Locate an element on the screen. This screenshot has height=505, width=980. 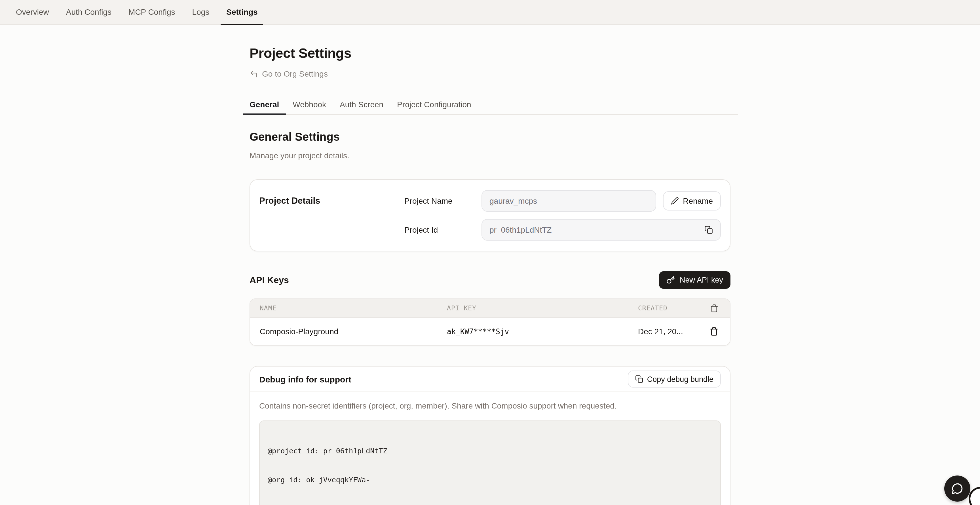
api-key-name: Composio-Playground is located at coordinates (353, 331).